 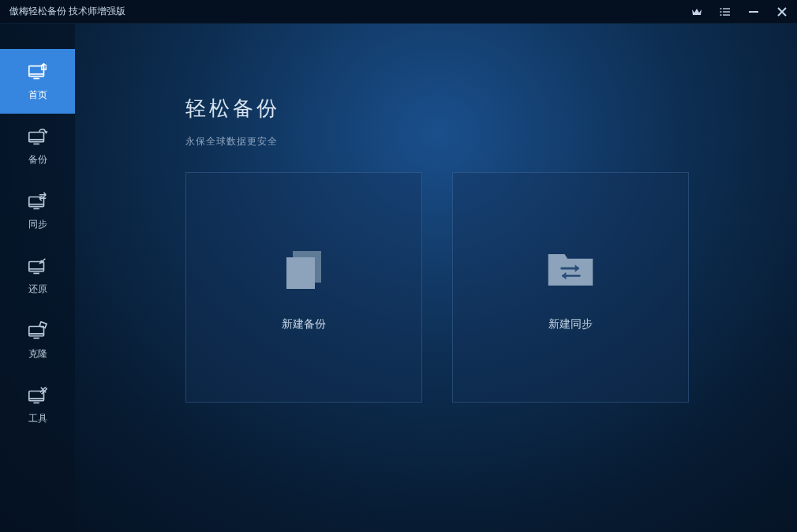 I want to click on new-sync-icon, so click(x=571, y=268).